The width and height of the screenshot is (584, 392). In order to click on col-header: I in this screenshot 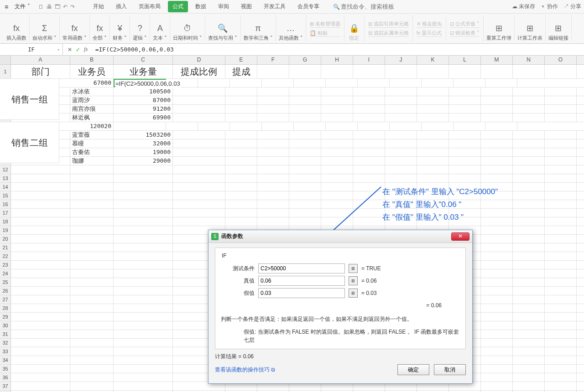, I will do `click(369, 60)`.